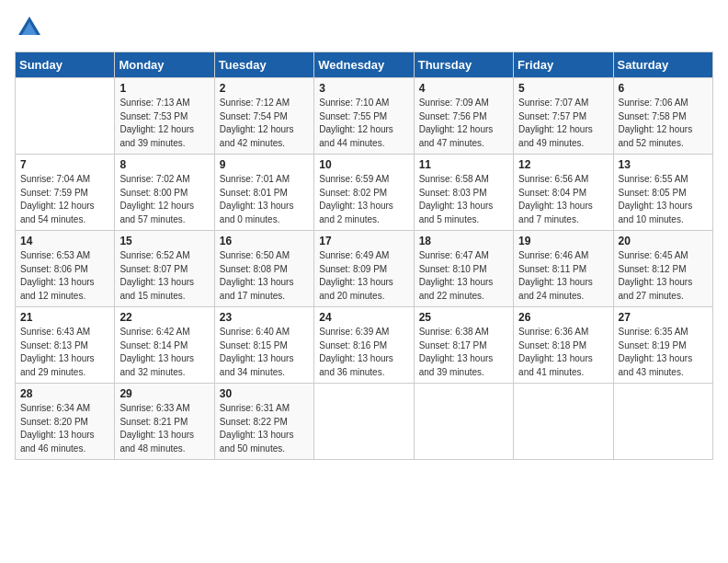 Image resolution: width=728 pixels, height=563 pixels. Describe the element at coordinates (65, 269) in the screenshot. I see `calendar-cell: 14Sunrise: 6:53 AMSunset: 8:06 PMDayligh…` at that location.